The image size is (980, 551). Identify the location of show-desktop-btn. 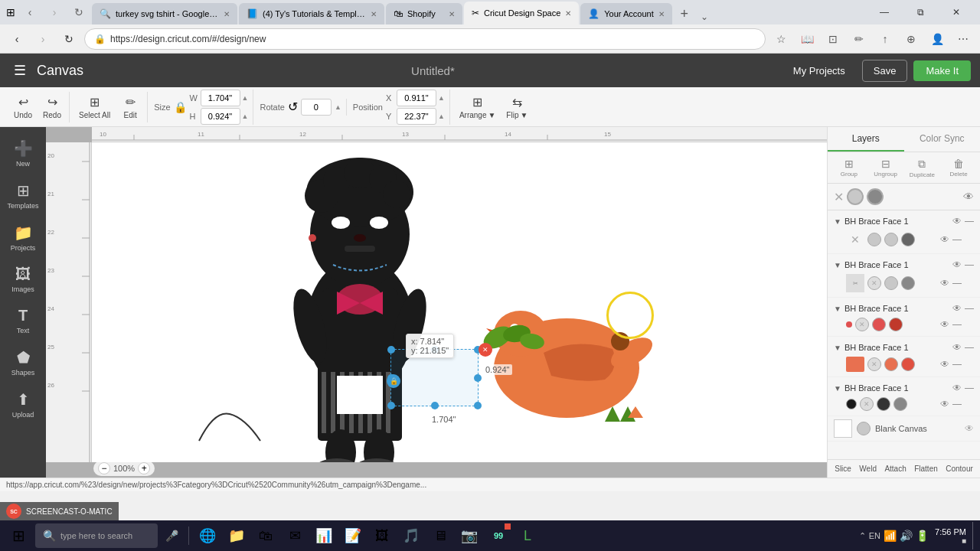
(975, 536).